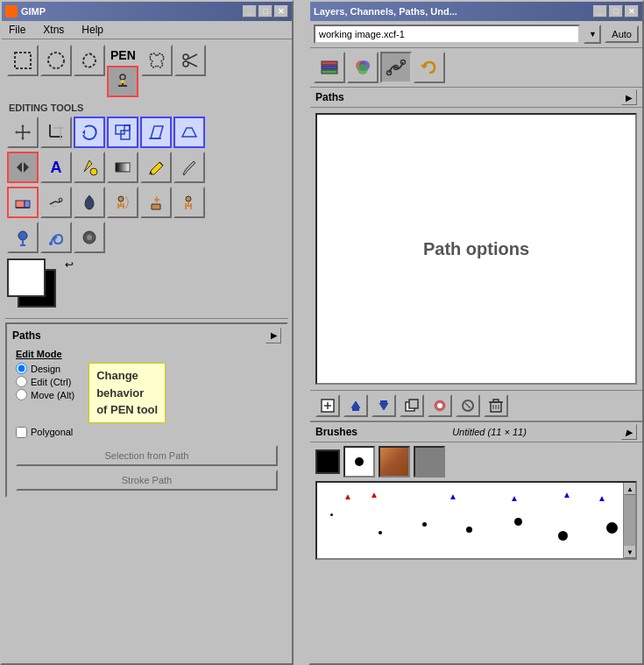  Describe the element at coordinates (33, 11) in the screenshot. I see `gimp-title-text: GIMP` at that location.